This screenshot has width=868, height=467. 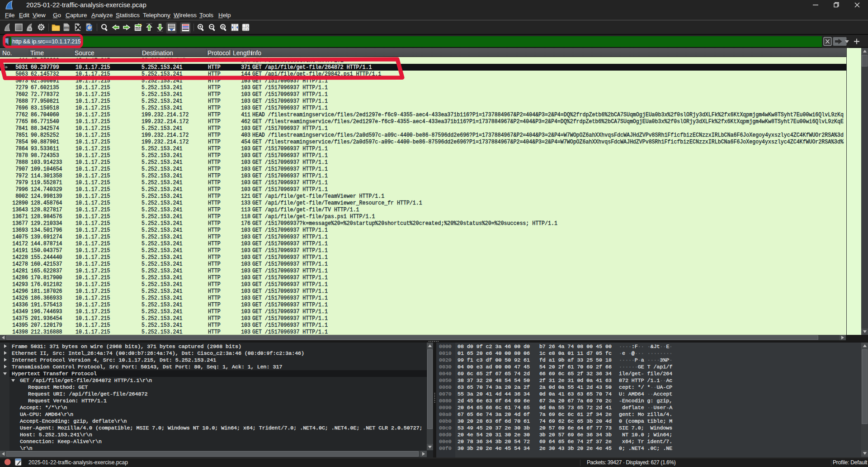 I want to click on svg-text: 010, so click(x=66, y=29).